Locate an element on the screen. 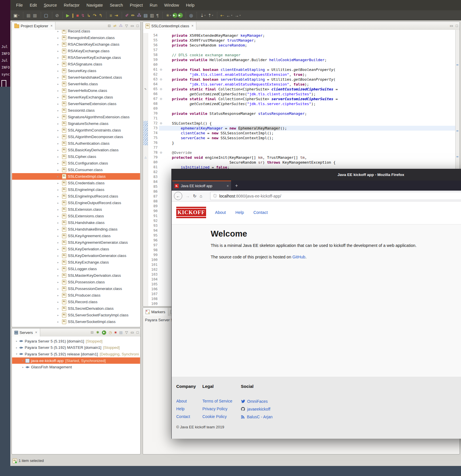 This screenshot has width=461, height=476. tree-item: ▸01SSLPossessionGenerator.class is located at coordinates (76, 289).